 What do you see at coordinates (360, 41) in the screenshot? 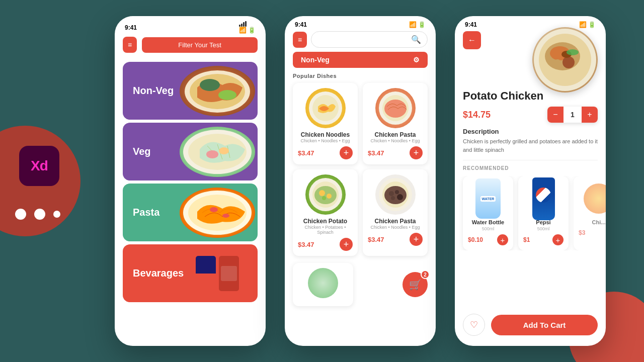
I see `search-row: ≡ 🔍` at bounding box center [360, 41].